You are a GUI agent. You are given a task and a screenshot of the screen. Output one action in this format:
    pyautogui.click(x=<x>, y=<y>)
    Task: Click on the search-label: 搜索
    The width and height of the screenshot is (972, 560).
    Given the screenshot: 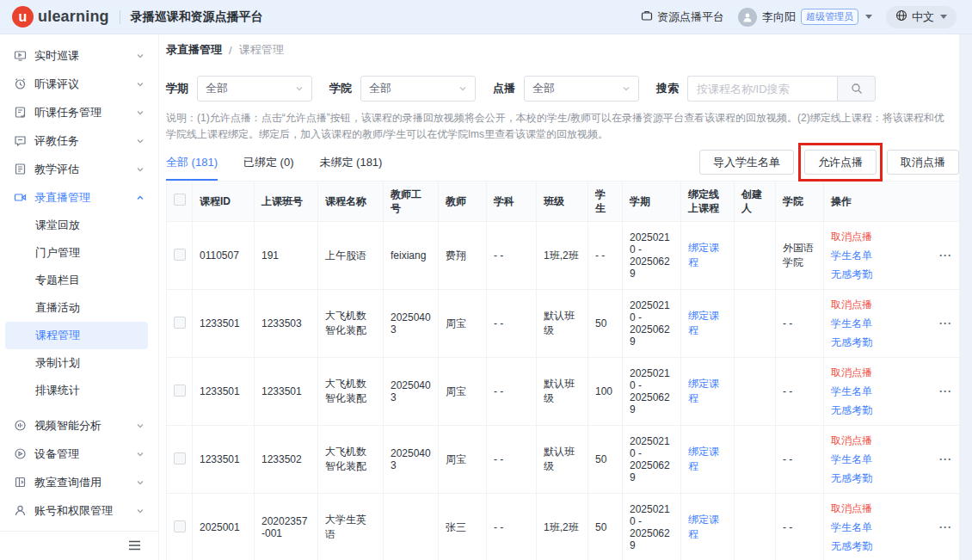 What is the action you would take?
    pyautogui.click(x=667, y=89)
    